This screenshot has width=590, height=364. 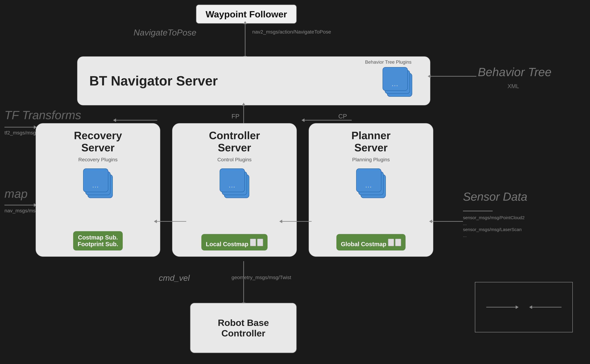 What do you see at coordinates (16, 194) in the screenshot?
I see `map-label: map` at bounding box center [16, 194].